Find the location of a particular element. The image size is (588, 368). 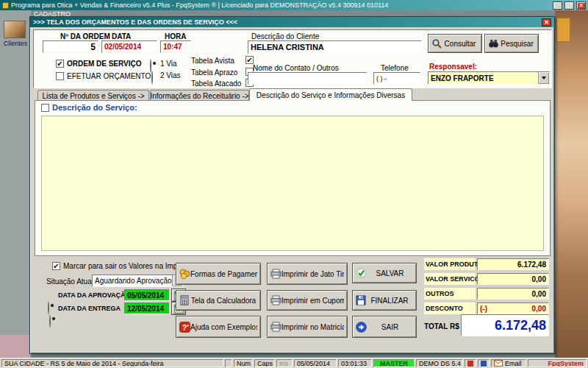

help-button-label: Ajuda com Exemplos is located at coordinates (223, 327).